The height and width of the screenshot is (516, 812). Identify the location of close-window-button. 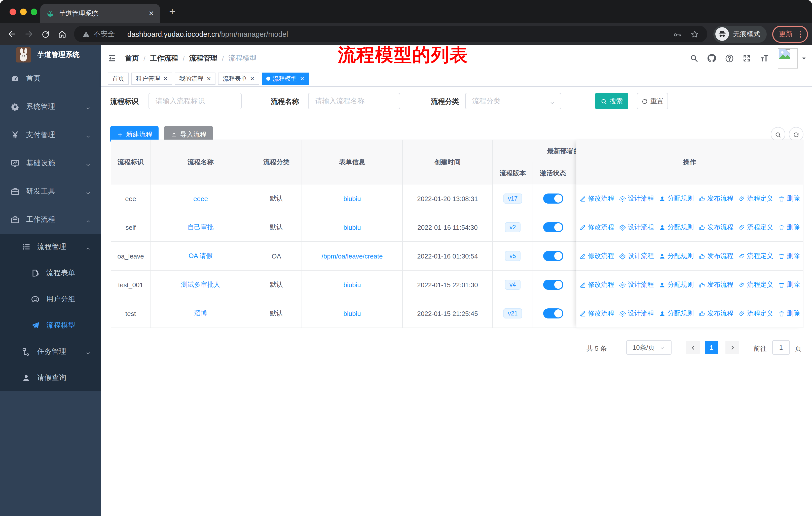
(13, 12).